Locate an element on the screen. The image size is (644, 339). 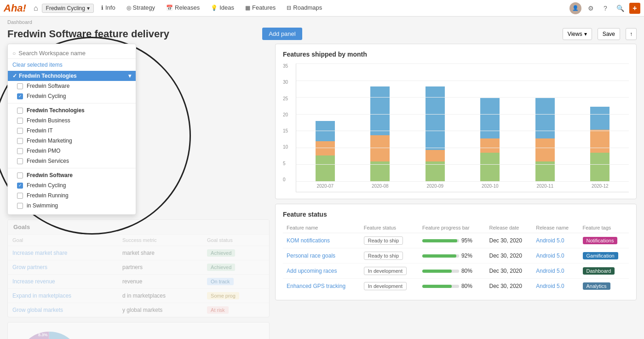
ws-item-fredwin-pmo: Fredwin PMO is located at coordinates (72, 151).